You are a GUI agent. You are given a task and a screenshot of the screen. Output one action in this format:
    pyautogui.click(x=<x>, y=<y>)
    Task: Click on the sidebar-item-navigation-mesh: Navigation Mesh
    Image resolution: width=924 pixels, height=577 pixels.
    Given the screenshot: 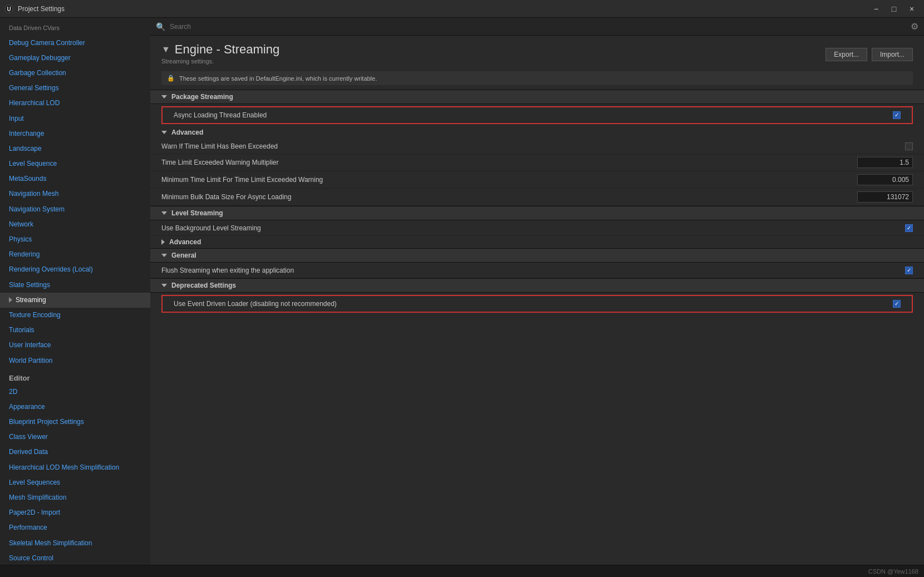 What is the action you would take?
    pyautogui.click(x=75, y=194)
    